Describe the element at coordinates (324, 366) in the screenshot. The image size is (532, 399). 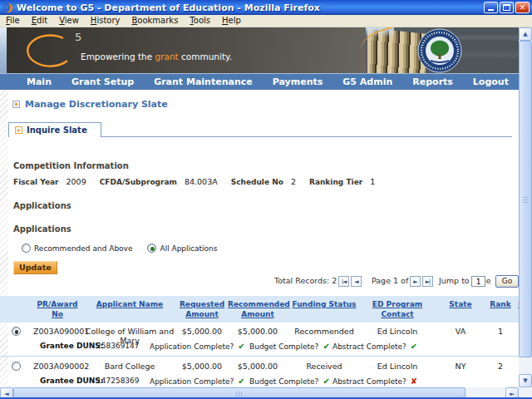
I see `funding-status: Received` at that location.